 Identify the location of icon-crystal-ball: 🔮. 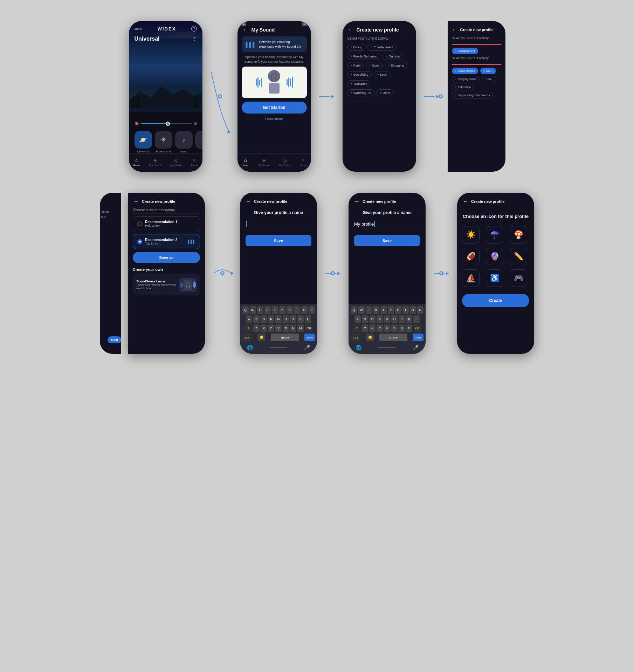
(495, 256).